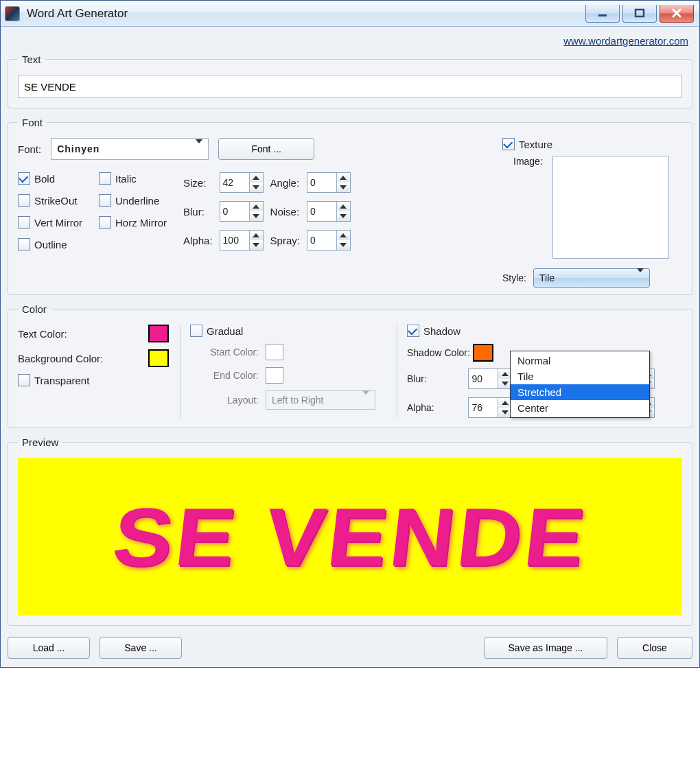 The width and height of the screenshot is (700, 783). What do you see at coordinates (320, 400) in the screenshot?
I see `gradual-layout-select: Left to Right` at bounding box center [320, 400].